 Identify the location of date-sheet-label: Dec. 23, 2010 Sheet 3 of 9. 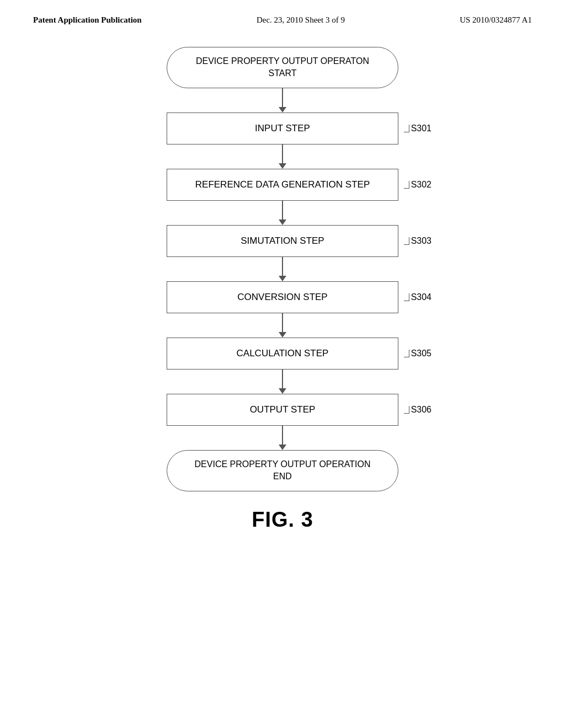
(301, 20).